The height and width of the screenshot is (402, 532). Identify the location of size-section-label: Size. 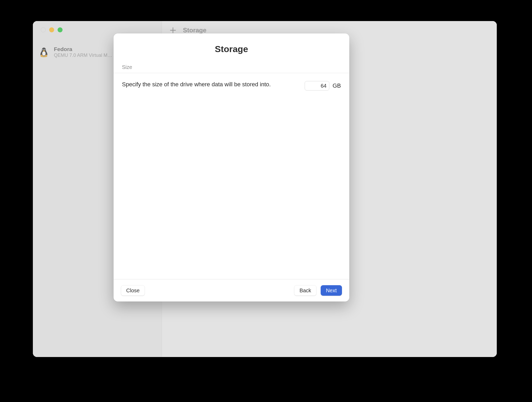
(231, 67).